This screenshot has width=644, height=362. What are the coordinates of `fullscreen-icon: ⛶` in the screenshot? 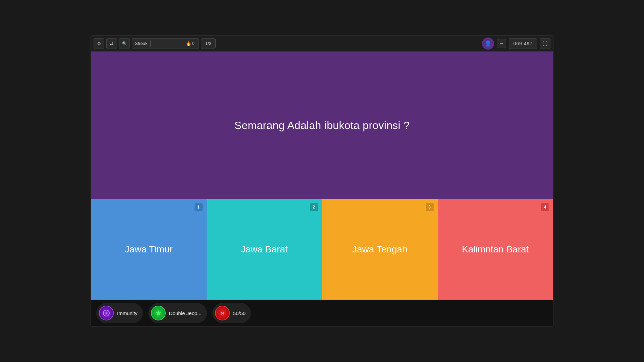 It's located at (545, 44).